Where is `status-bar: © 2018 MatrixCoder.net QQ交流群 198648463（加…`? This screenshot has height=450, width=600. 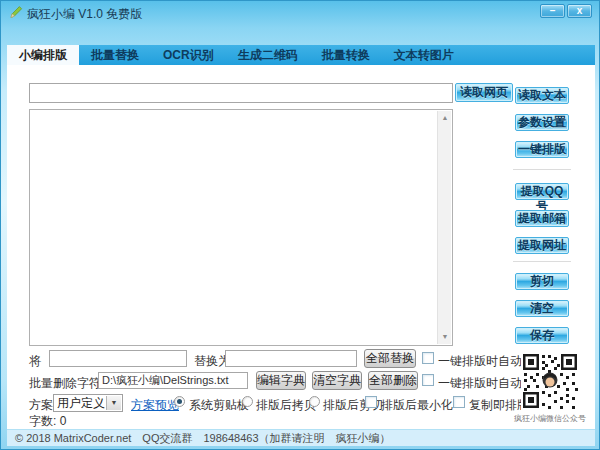 status-bar: © 2018 MatrixCoder.net QQ交流群 198648463（加… is located at coordinates (301, 438).